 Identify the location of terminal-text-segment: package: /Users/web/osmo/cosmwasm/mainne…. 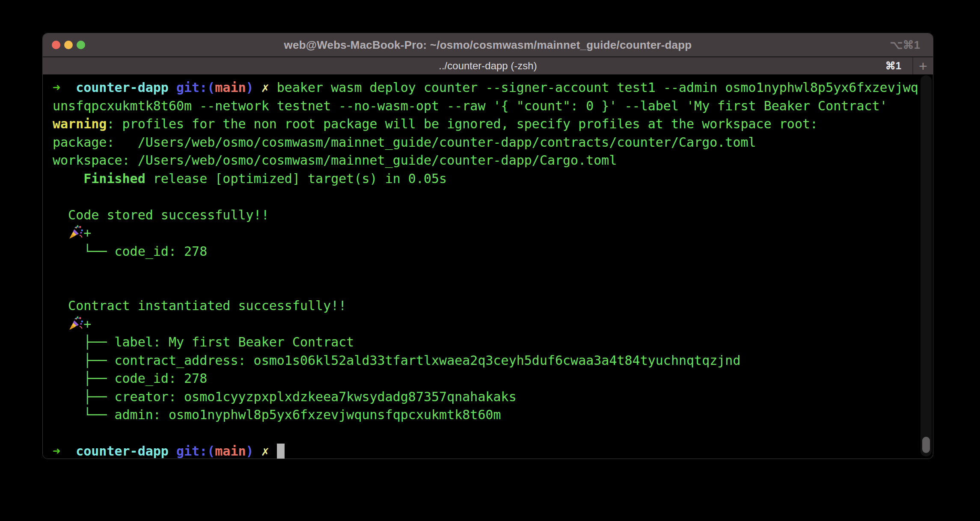
(404, 142).